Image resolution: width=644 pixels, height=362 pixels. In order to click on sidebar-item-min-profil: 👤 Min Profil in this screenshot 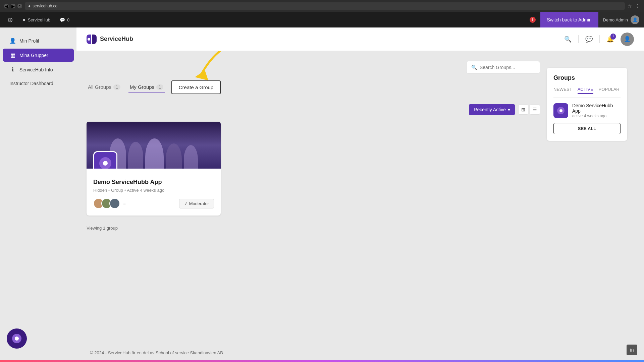, I will do `click(38, 41)`.